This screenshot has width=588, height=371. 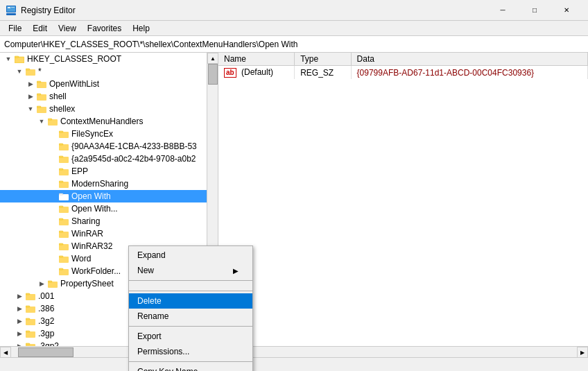 What do you see at coordinates (40, 28) in the screenshot?
I see `menu-edit: Edit` at bounding box center [40, 28].